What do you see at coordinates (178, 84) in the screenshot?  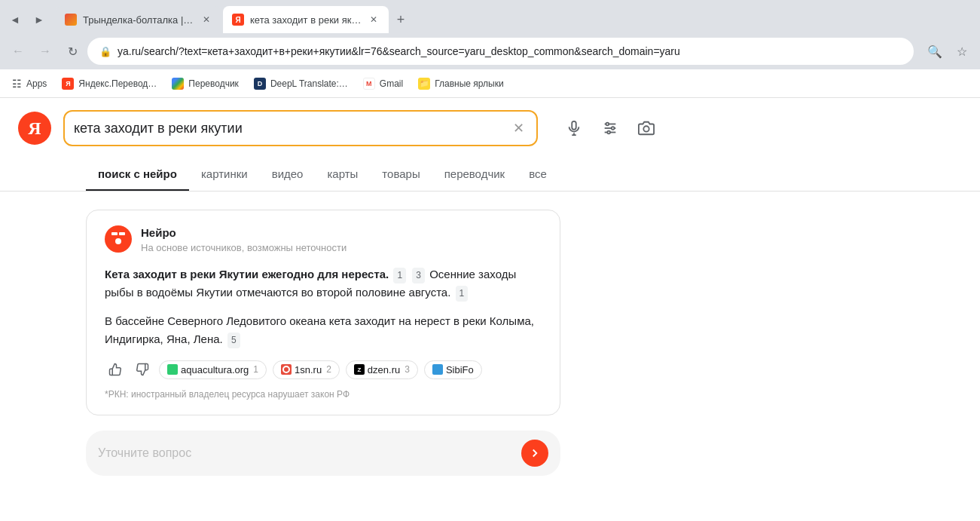 I see `translator-favicon` at bounding box center [178, 84].